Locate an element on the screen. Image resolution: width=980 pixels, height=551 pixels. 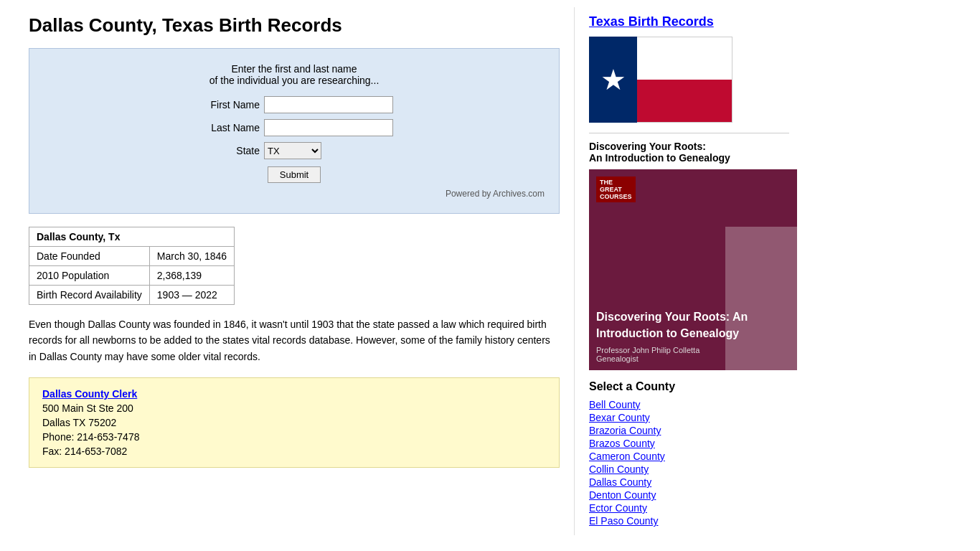
last-name-row: Last Name is located at coordinates (294, 128).